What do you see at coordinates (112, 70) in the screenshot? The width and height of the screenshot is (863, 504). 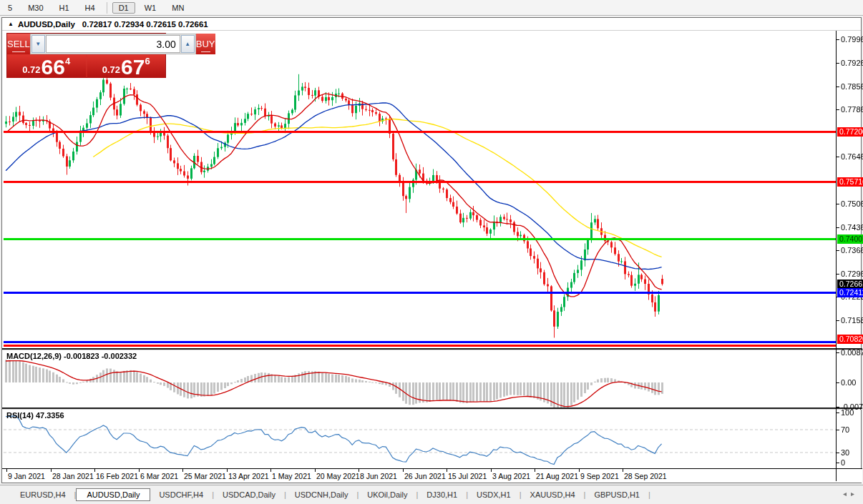 I see `buy-price-base: 0.72` at bounding box center [112, 70].